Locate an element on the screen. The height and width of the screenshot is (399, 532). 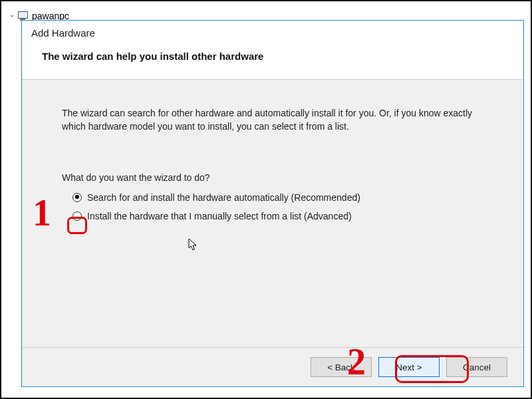
mouse-cursor-icon is located at coordinates (194, 245).